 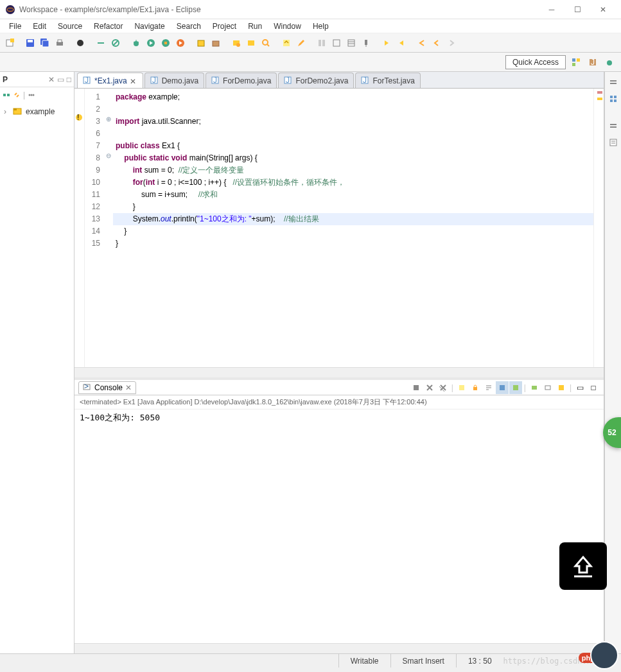 I want to click on open-task-button, so click(x=251, y=43).